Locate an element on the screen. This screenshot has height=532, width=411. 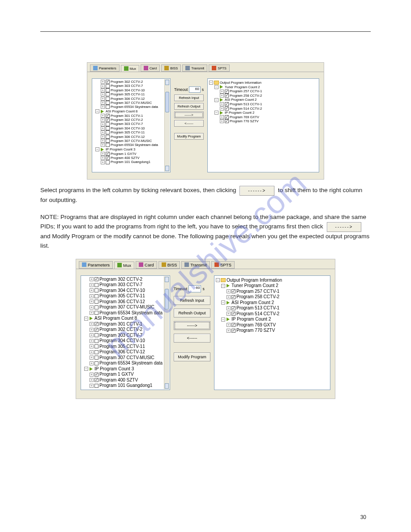
tree-node: +Program 513 CCTV-1 is located at coordinates (272, 308).